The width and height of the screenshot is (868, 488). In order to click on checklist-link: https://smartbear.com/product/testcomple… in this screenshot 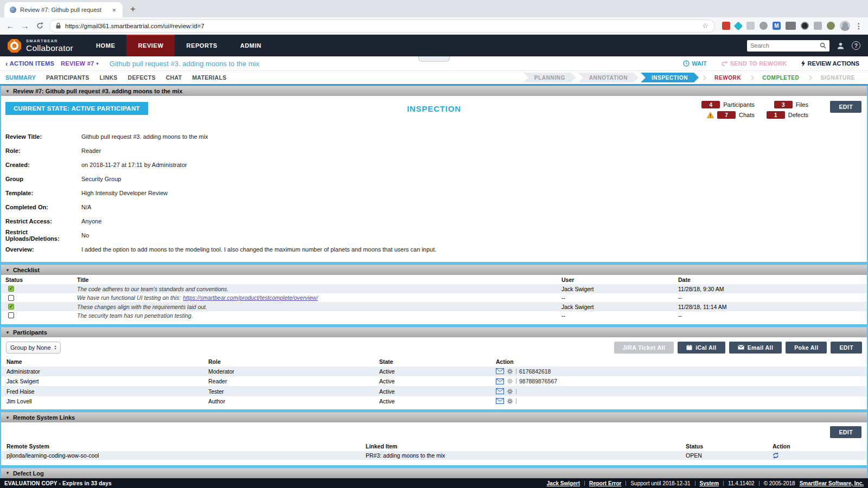, I will do `click(251, 298)`.